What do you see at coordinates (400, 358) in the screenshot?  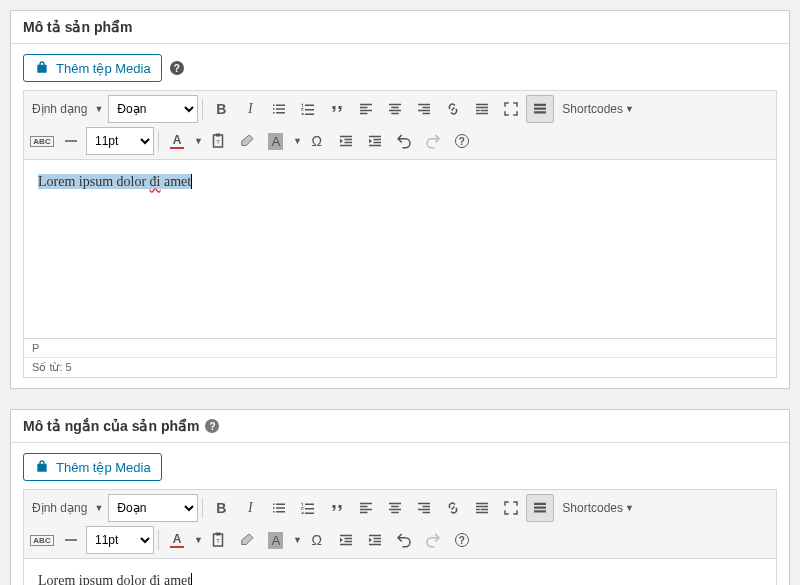 I see `editor-footer: P Số từ: 5` at bounding box center [400, 358].